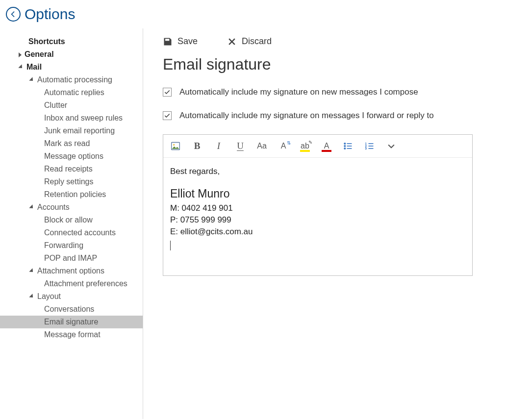 Image resolution: width=505 pixels, height=420 pixels. Describe the element at coordinates (72, 80) in the screenshot. I see `sidebar-item-automatic-processing: Automatic processing` at that location.